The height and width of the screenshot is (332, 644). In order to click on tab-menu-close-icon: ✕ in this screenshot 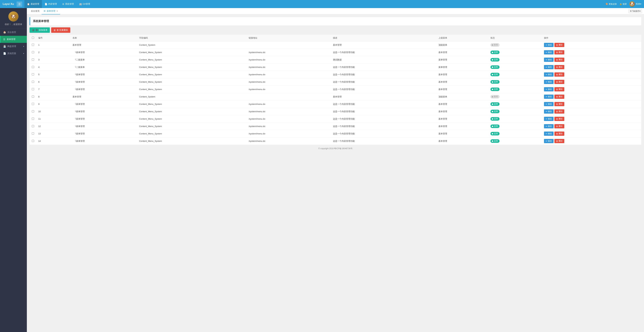, I will do `click(57, 11)`.